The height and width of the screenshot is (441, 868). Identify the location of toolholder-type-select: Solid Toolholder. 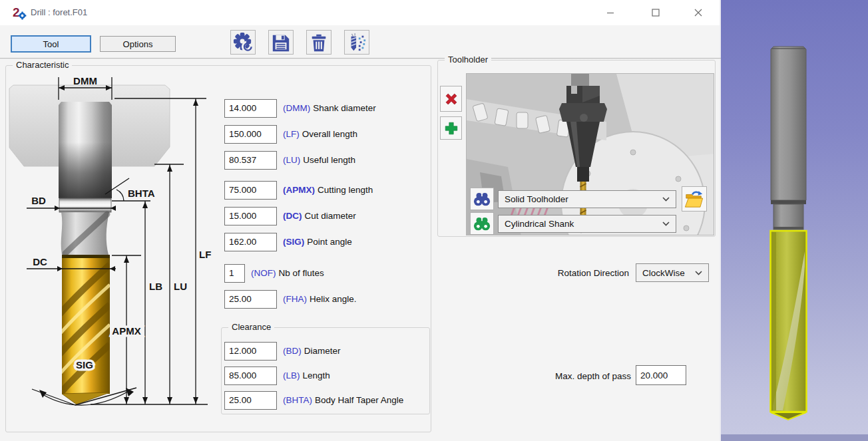
(587, 200).